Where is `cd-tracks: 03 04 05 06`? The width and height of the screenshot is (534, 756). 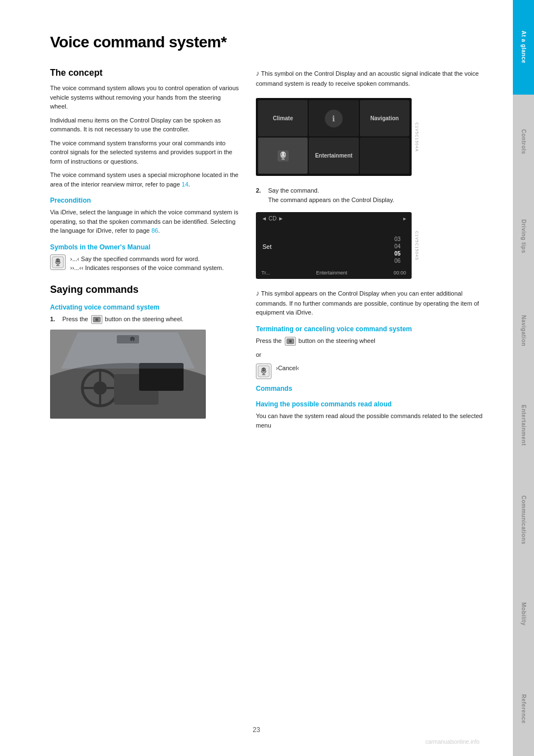 cd-tracks: 03 04 05 06 is located at coordinates (338, 250).